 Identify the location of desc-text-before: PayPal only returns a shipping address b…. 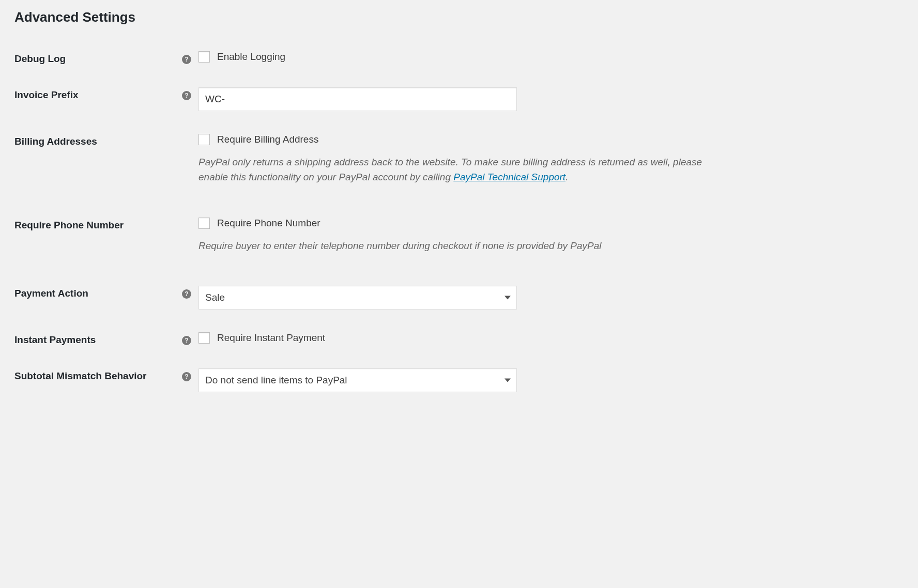
(450, 169).